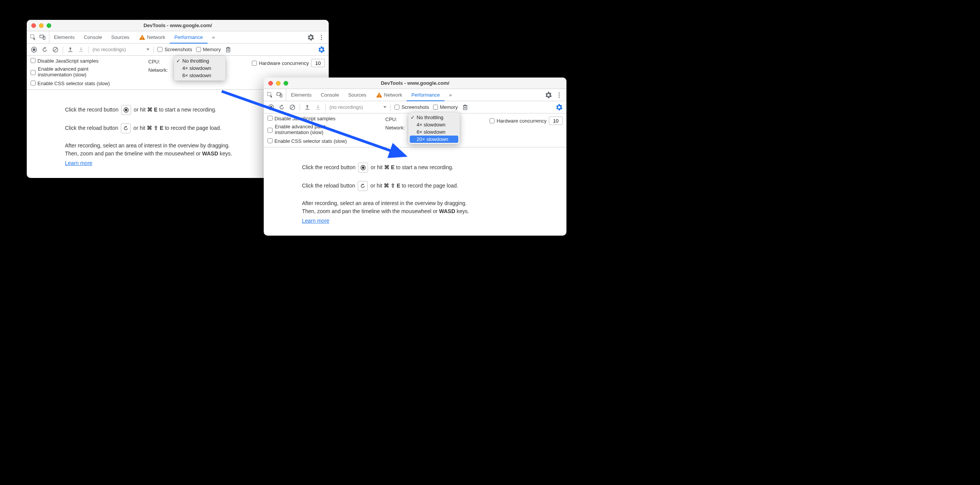  What do you see at coordinates (346, 107) in the screenshot?
I see `recordings-label: (no recordings)` at bounding box center [346, 107].